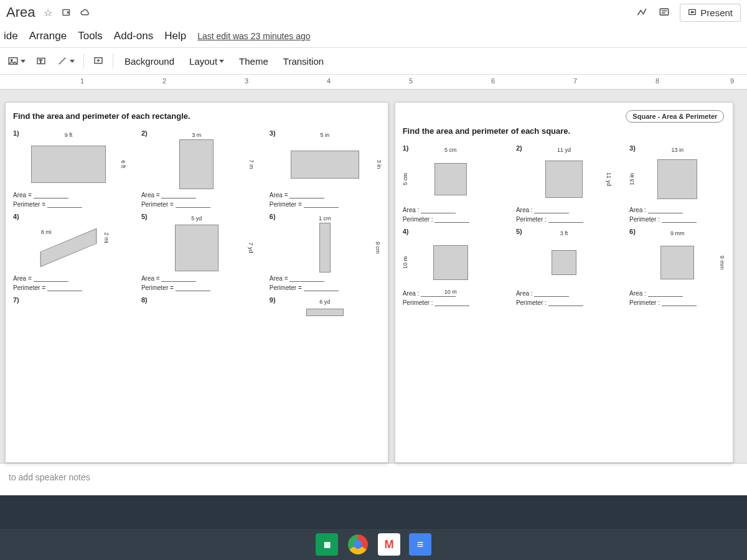  I want to click on dim-label: 5 in, so click(325, 135).